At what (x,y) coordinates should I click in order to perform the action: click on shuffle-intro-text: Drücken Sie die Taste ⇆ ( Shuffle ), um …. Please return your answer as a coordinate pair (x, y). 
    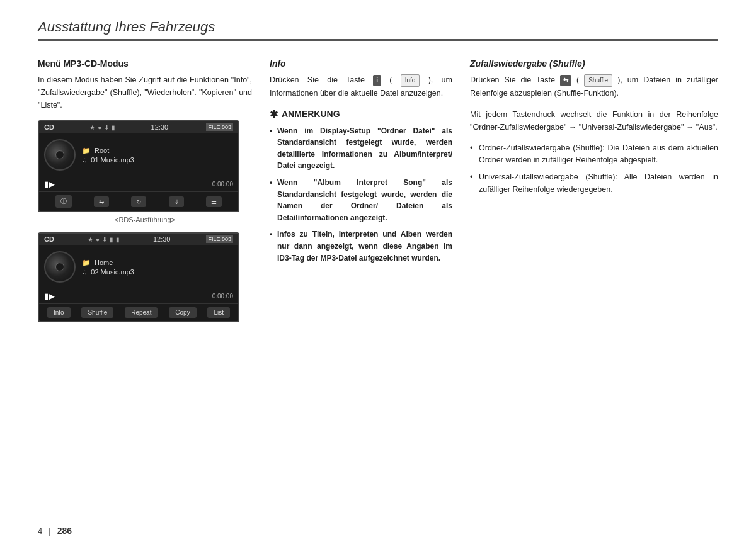
    Looking at the image, I should click on (594, 87).